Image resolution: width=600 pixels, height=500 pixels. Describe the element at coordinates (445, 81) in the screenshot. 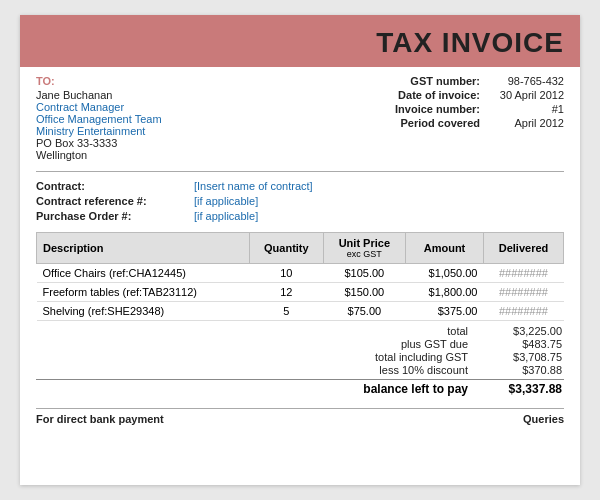

I see `gst-label: GST number:` at that location.